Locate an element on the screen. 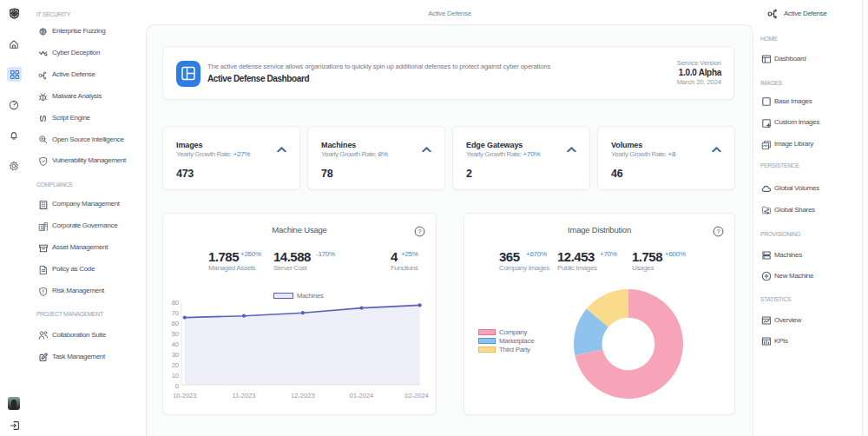 The height and width of the screenshot is (436, 868). svg-text: 70 is located at coordinates (175, 313).